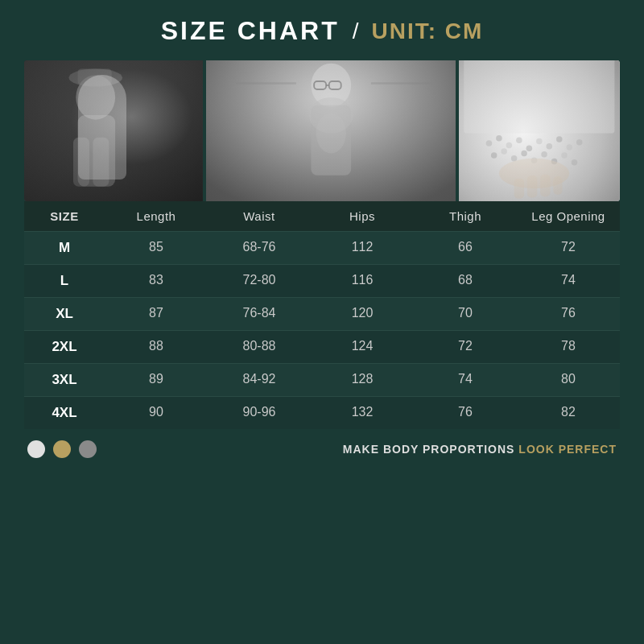  I want to click on td-size: M, so click(64, 248).